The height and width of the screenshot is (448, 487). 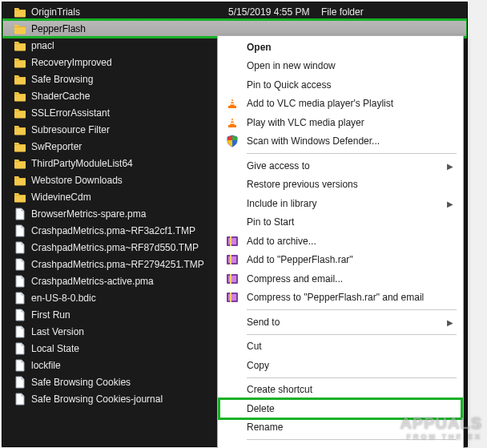 What do you see at coordinates (340, 204) in the screenshot?
I see `ctx-include-library: Include in library▶` at bounding box center [340, 204].